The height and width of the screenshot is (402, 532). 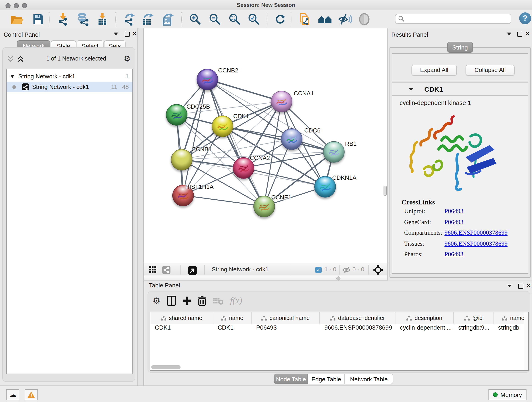 What do you see at coordinates (334, 152) in the screenshot?
I see `network-node-rb1` at bounding box center [334, 152].